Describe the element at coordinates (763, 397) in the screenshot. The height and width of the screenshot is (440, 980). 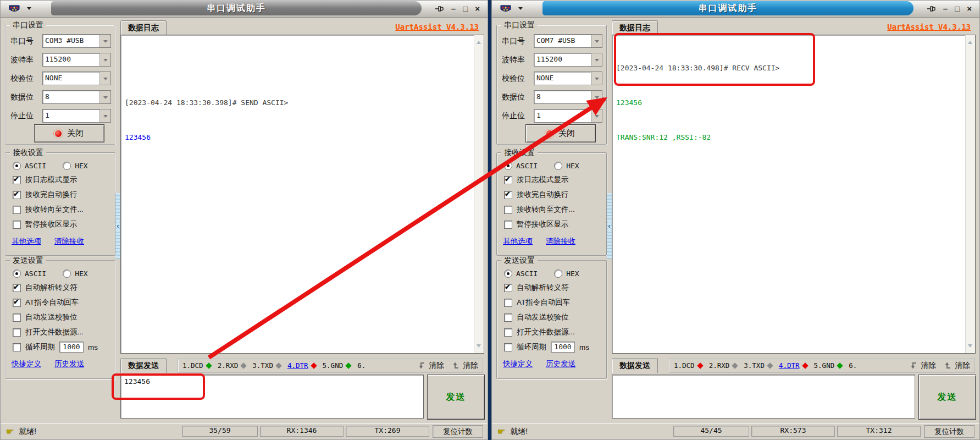
I see `send-input` at that location.